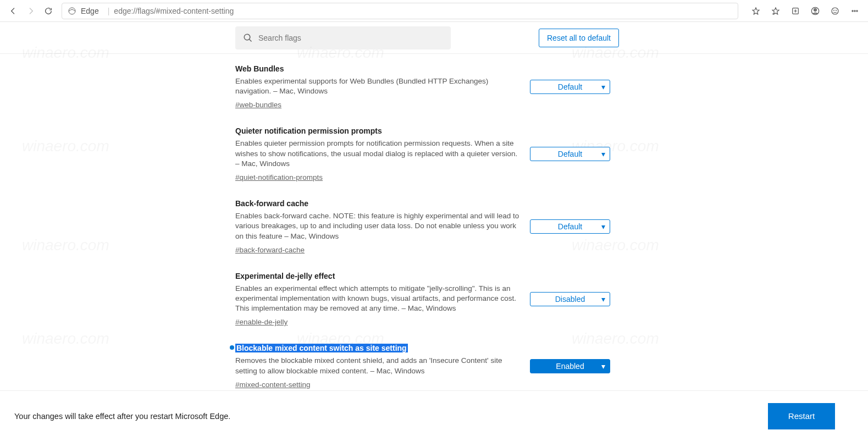  What do you see at coordinates (570, 366) in the screenshot?
I see `flag-select-value: Enabled` at bounding box center [570, 366].